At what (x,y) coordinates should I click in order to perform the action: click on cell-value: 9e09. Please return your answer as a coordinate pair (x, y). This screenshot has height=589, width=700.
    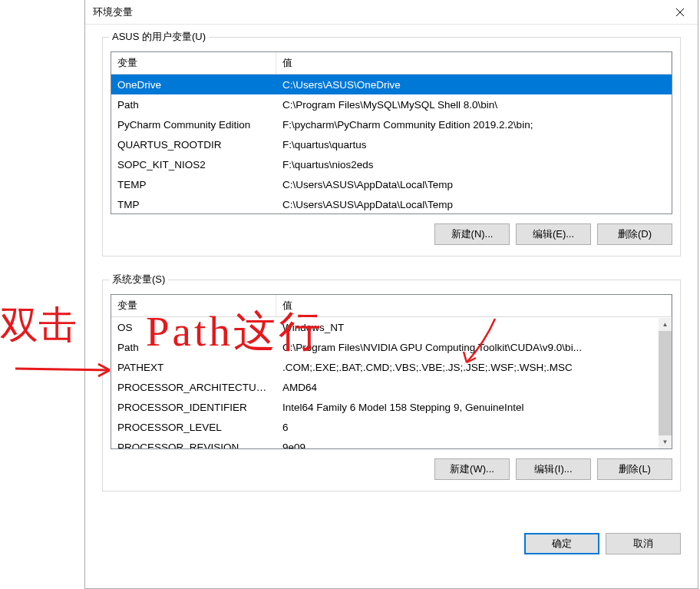
    Looking at the image, I should click on (474, 445).